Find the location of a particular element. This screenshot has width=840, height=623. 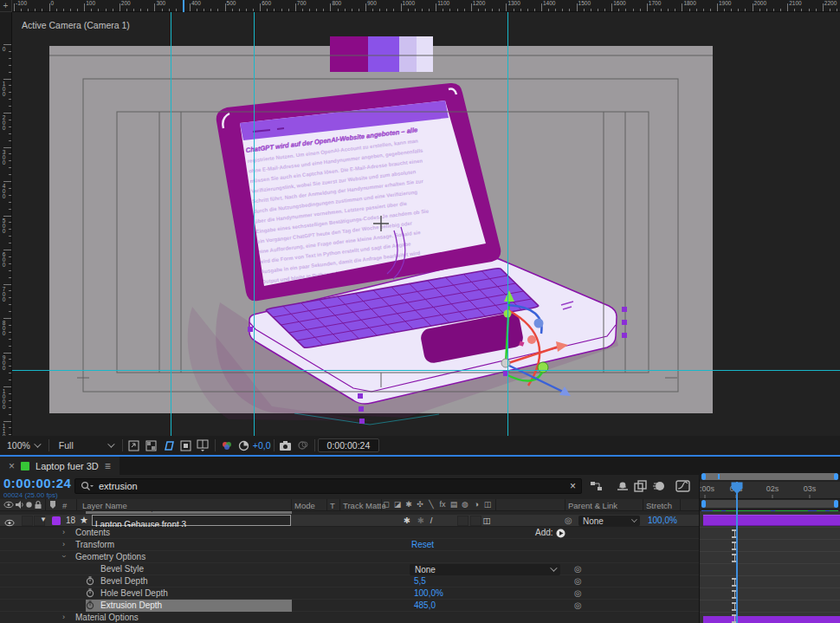

timecode: 0:00:00:24 is located at coordinates (38, 483).